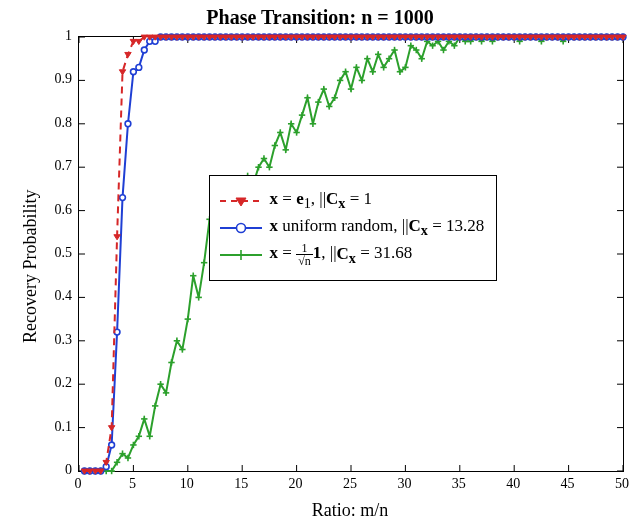  I want to click on x-tick-label: 0, so click(78, 484).